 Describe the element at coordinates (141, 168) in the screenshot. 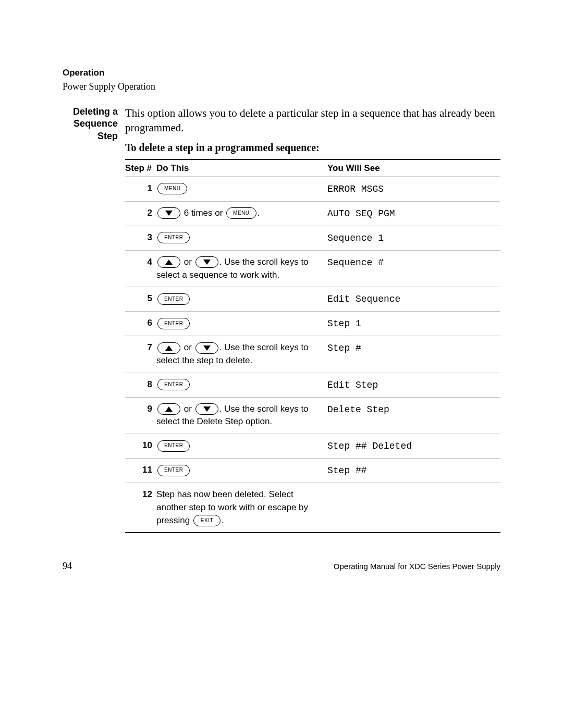

I see `col-step: Step #` at that location.